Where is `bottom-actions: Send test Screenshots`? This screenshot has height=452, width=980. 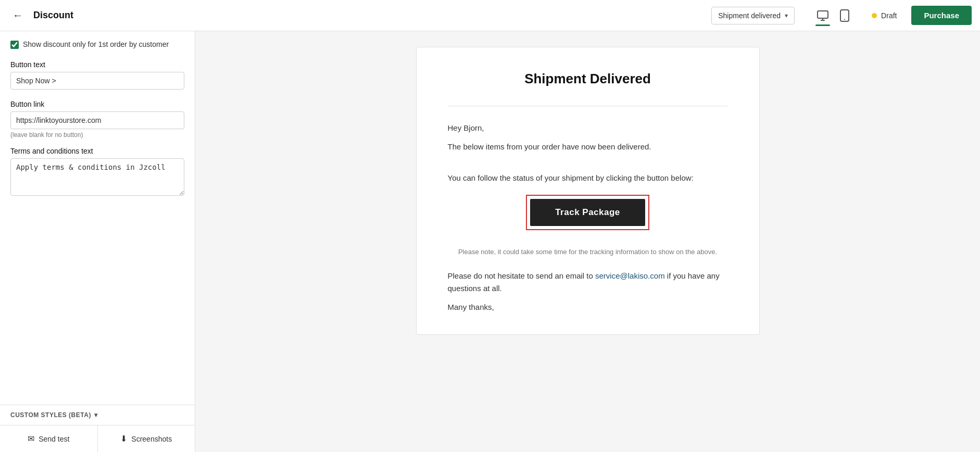 bottom-actions: Send test Screenshots is located at coordinates (97, 438).